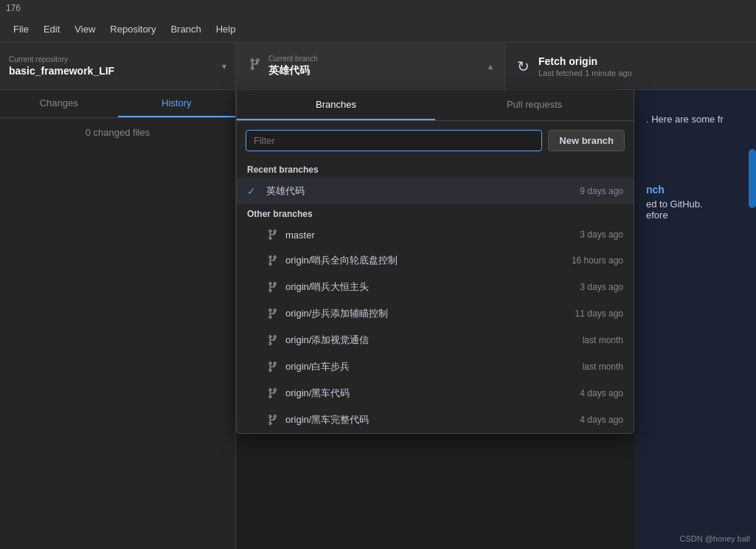 The image size is (756, 549). I want to click on tab-pull-requests: Pull requests, so click(534, 105).